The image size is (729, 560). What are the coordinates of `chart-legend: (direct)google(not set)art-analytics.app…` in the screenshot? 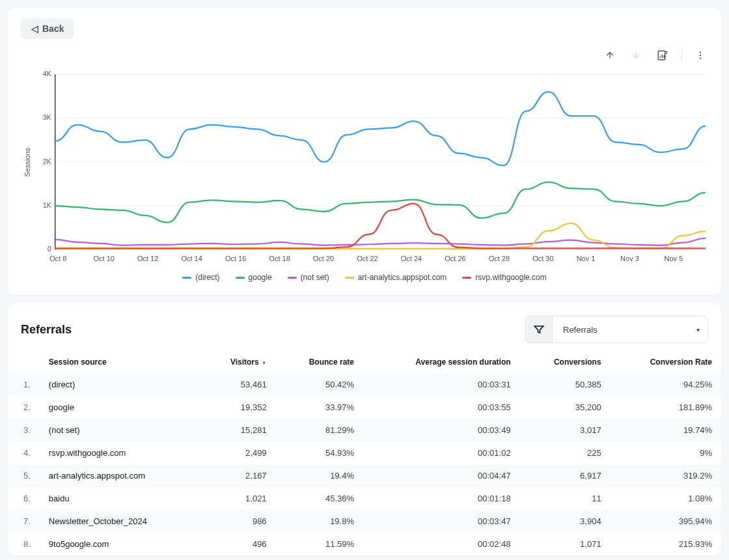 It's located at (364, 277).